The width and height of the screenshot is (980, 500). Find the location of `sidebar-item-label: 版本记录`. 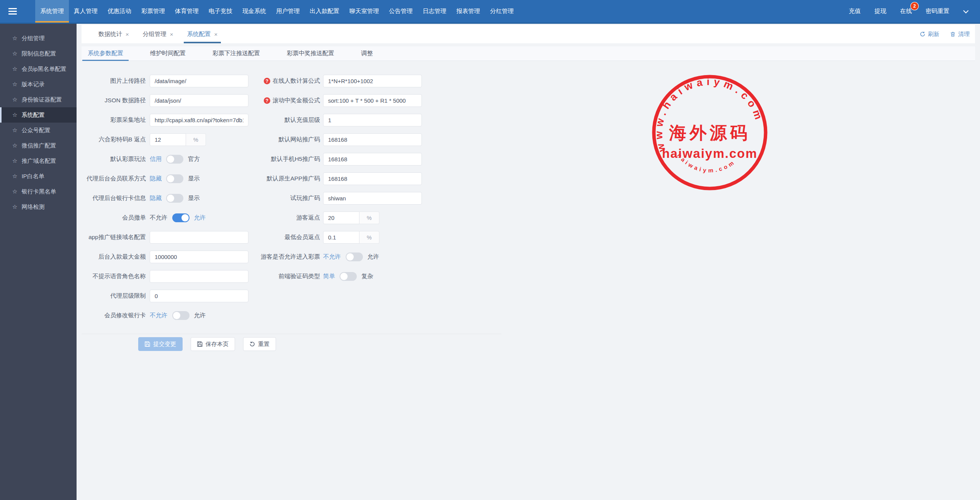

sidebar-item-label: 版本记录 is located at coordinates (33, 84).